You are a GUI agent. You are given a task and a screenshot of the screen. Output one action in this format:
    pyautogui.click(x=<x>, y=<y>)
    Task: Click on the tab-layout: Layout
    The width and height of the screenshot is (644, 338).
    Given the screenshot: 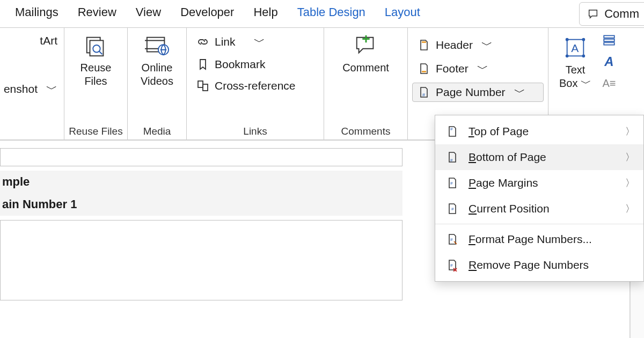 What is the action you would take?
    pyautogui.click(x=402, y=14)
    